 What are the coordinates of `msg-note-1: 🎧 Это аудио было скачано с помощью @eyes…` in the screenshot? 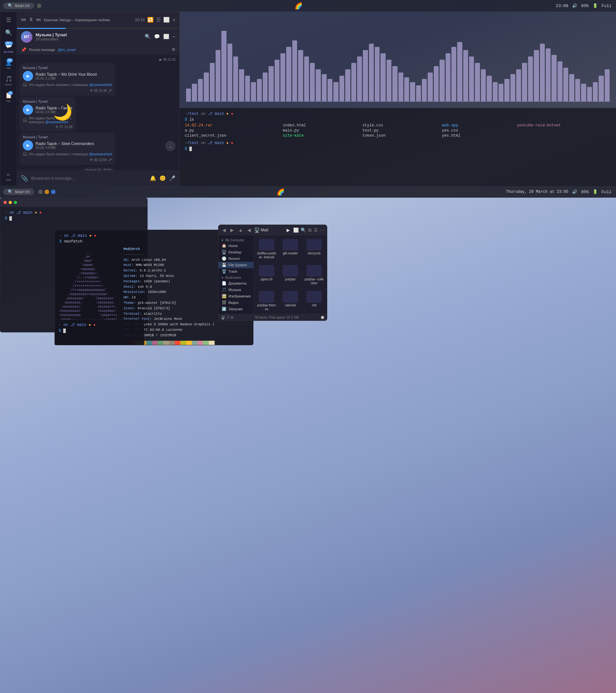 It's located at (67, 85).